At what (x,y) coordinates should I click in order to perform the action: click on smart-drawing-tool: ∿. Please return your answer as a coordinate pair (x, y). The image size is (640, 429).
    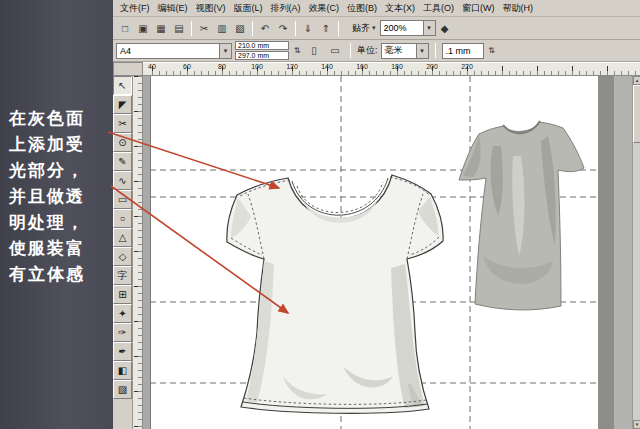
    Looking at the image, I should click on (122, 180).